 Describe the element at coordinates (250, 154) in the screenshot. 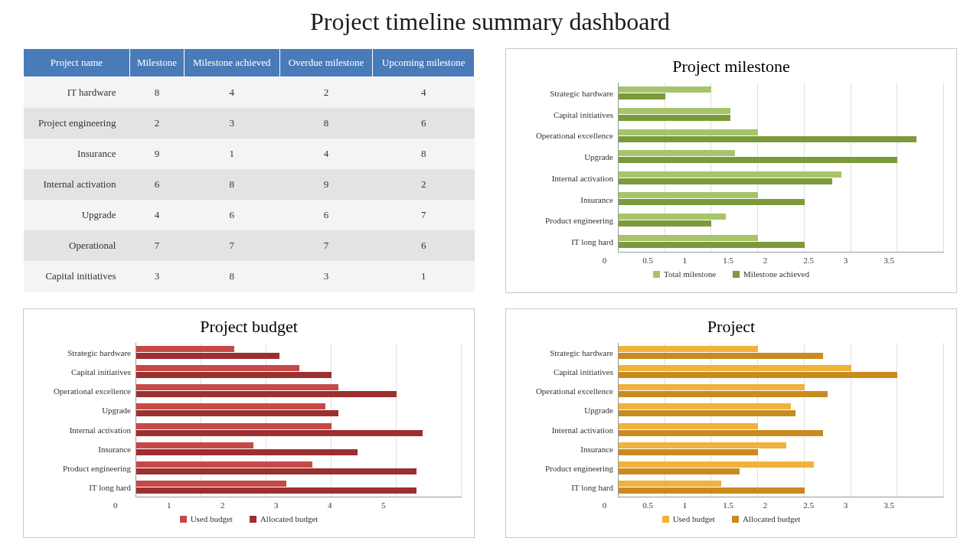

I see `table-row: Insurance9148` at that location.